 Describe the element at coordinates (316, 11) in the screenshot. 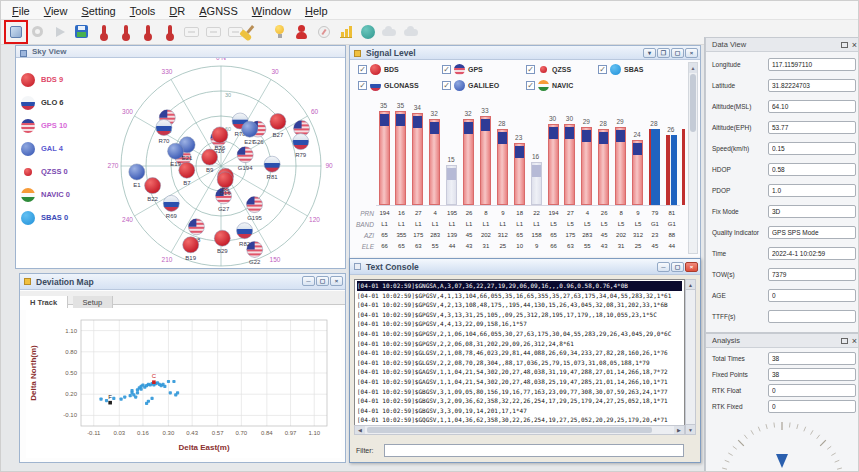

I see `menu-help: Help` at that location.